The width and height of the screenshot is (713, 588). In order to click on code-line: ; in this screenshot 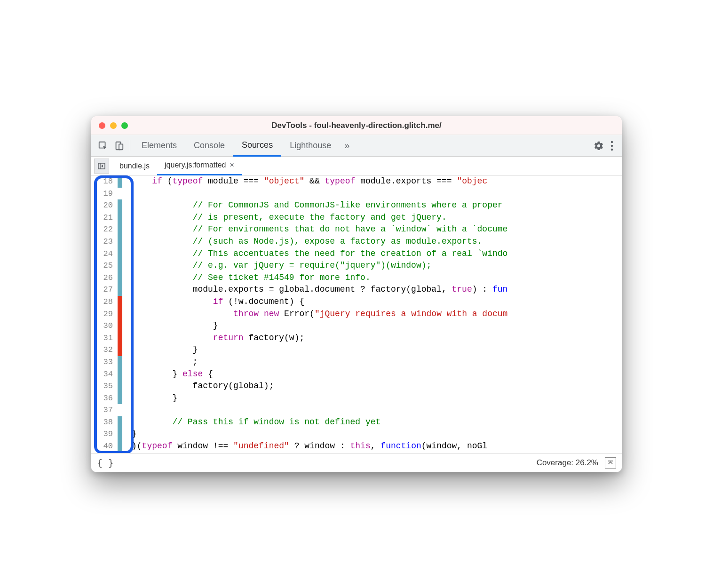, I will do `click(377, 362)`.